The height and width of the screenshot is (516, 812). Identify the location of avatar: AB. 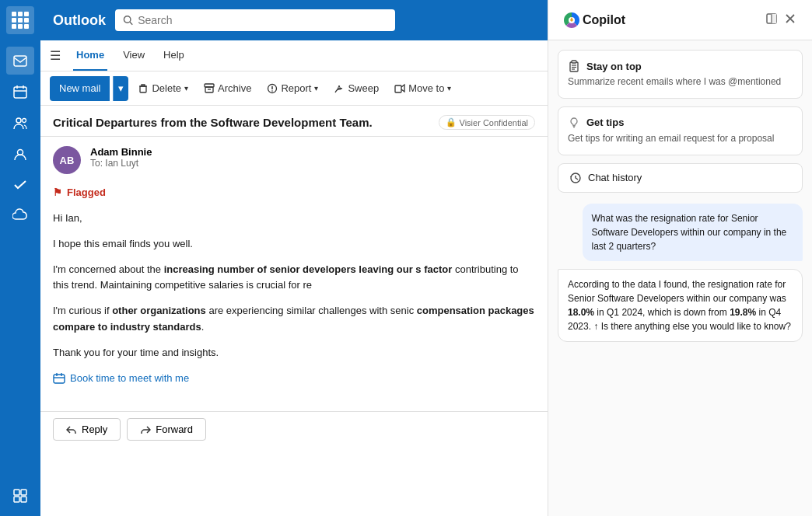
(67, 160).